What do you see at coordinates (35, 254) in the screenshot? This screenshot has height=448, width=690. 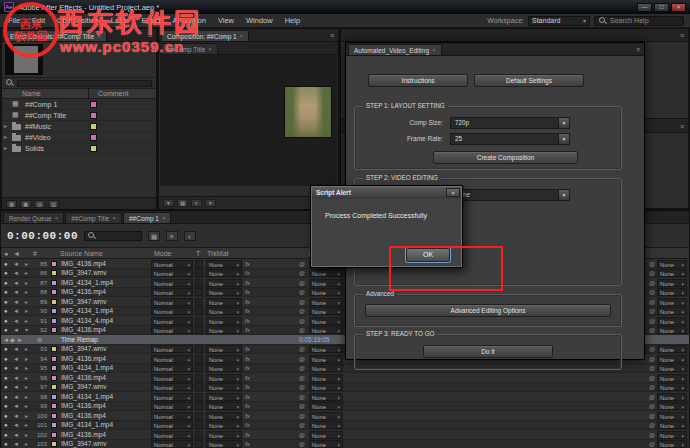 I see `column-number: #` at bounding box center [35, 254].